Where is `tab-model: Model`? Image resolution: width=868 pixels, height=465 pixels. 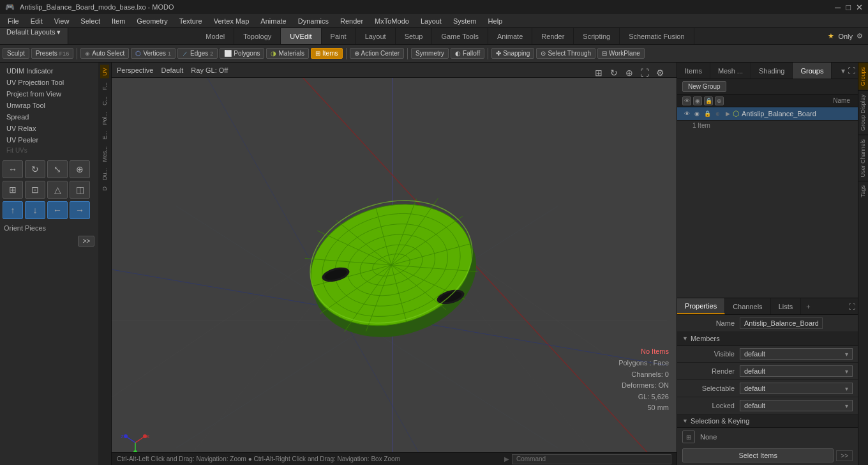
tab-model: Model is located at coordinates (216, 36).